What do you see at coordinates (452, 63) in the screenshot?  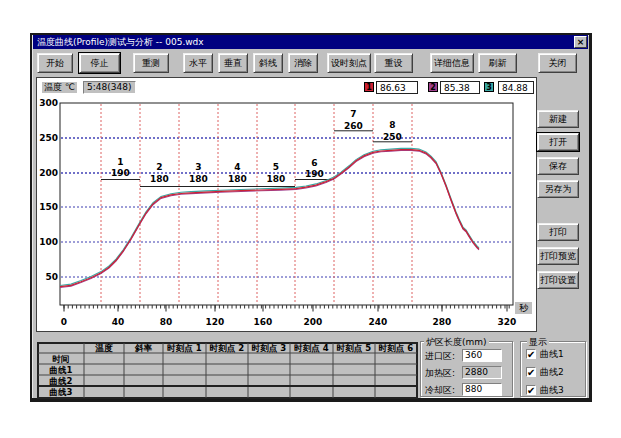 I see `toolbar-button-10: 详细信息` at bounding box center [452, 63].